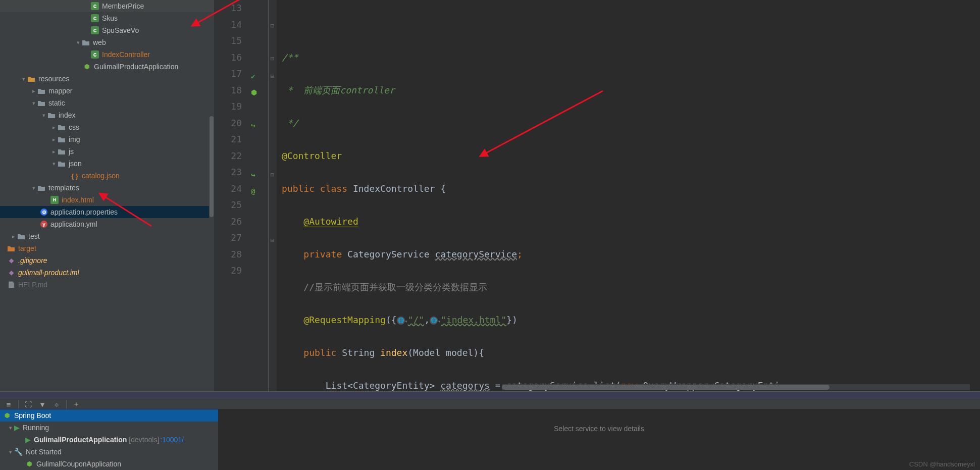 The width and height of the screenshot is (980, 470). Describe the element at coordinates (107, 285) in the screenshot. I see `tree-item-helpmd: 📄HELP.md` at that location.